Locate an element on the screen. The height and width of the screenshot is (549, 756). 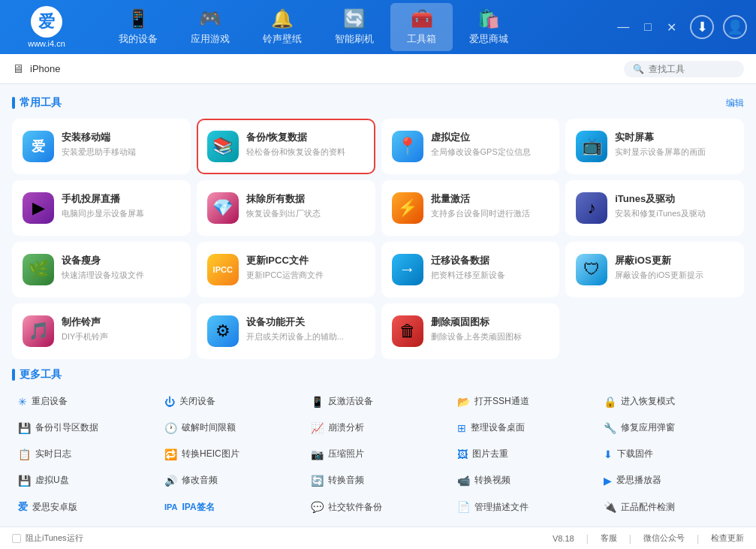
more-tool-label-convert-audio: 转换音频 is located at coordinates (346, 481).